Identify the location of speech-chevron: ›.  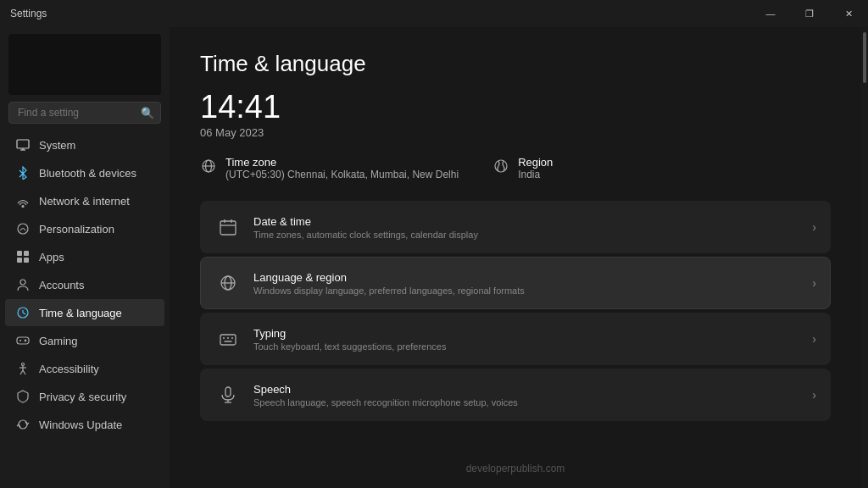
(814, 395).